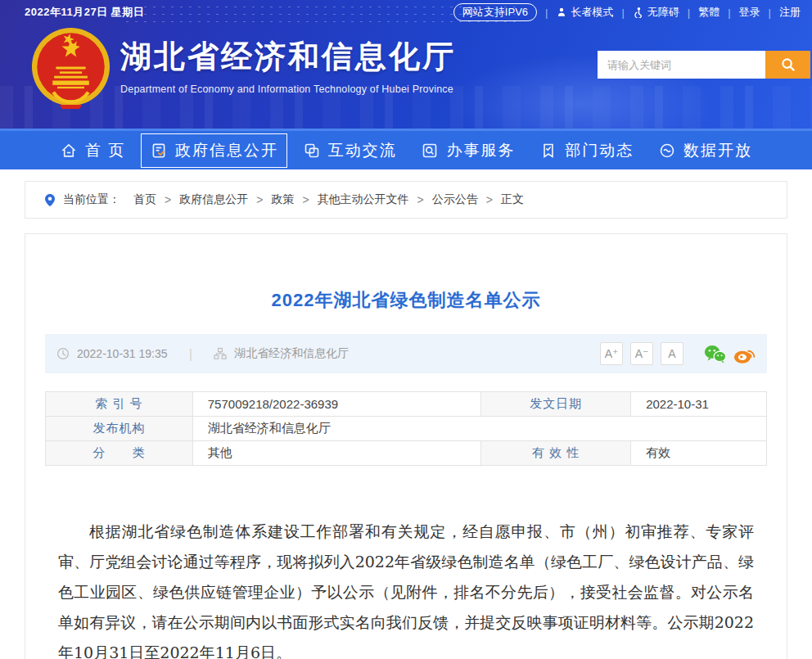 This screenshot has height=659, width=812. I want to click on current-date: 2022年11月27日 星期日, so click(84, 12).